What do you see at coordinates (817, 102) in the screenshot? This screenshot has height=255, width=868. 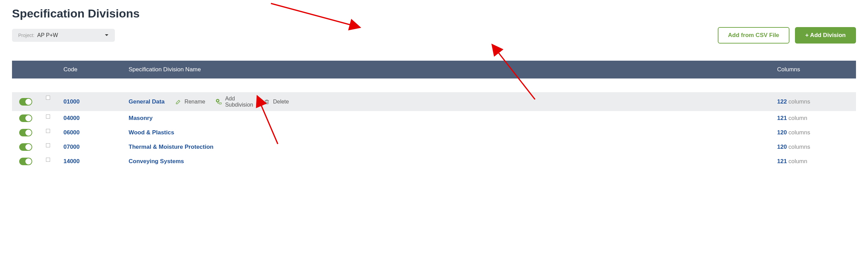 I see `columns-link: 122 columns` at bounding box center [817, 102].